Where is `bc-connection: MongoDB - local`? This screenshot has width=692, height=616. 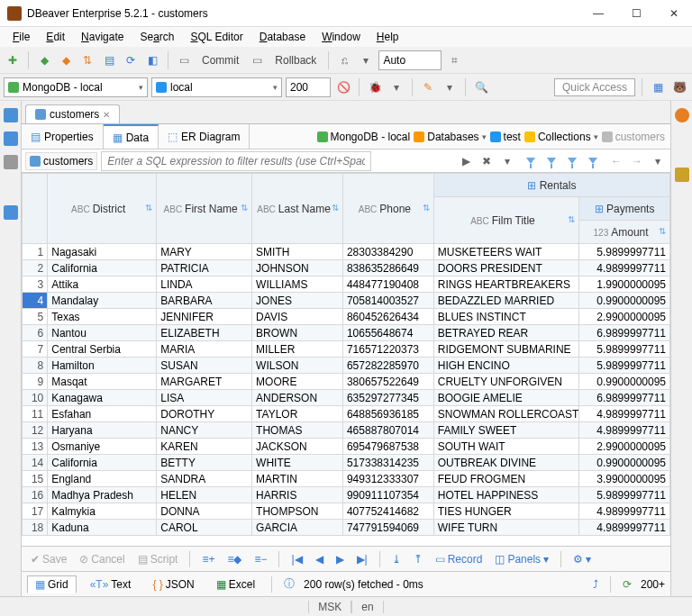 bc-connection: MongoDB - local is located at coordinates (364, 137).